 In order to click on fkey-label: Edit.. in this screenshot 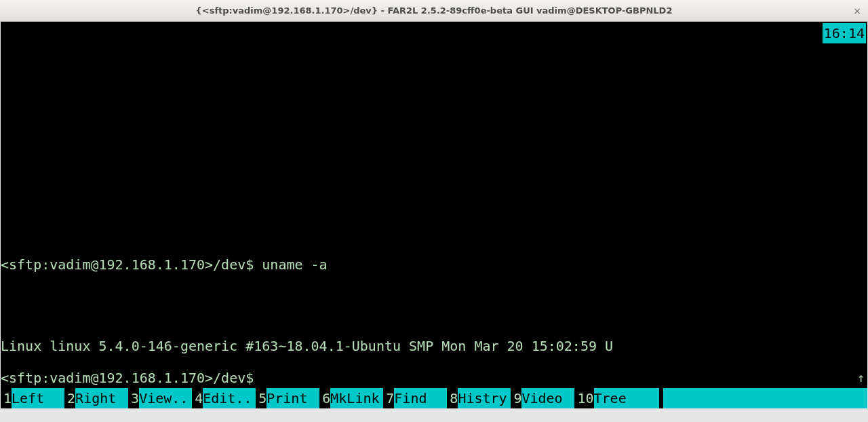, I will do `click(229, 398)`.